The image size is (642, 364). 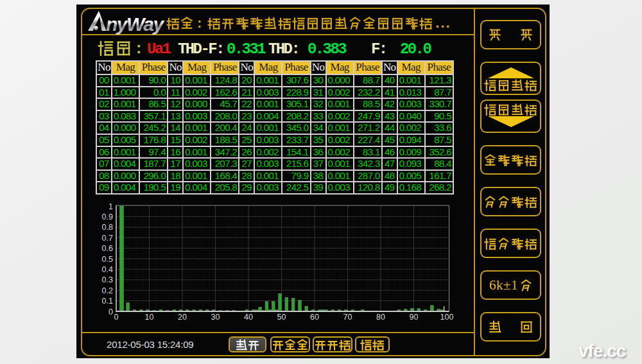 What do you see at coordinates (414, 317) in the screenshot?
I see `svg-text: 90` at bounding box center [414, 317].